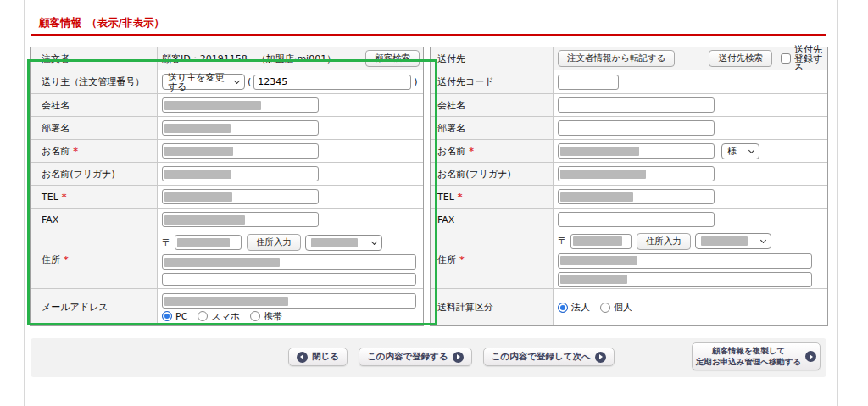  I want to click on shipping-kana-label: お名前(フリガナ), so click(492, 174).